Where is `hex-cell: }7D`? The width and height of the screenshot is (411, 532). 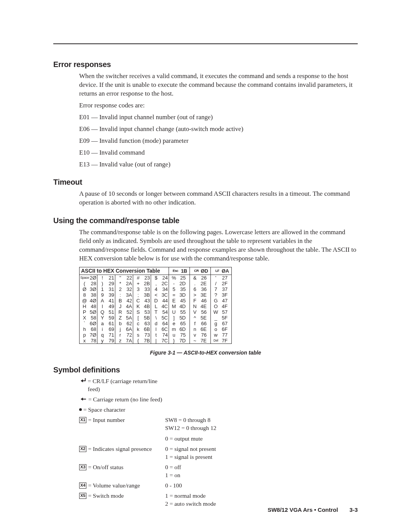
hex-cell: }7D is located at coordinates (179, 340).